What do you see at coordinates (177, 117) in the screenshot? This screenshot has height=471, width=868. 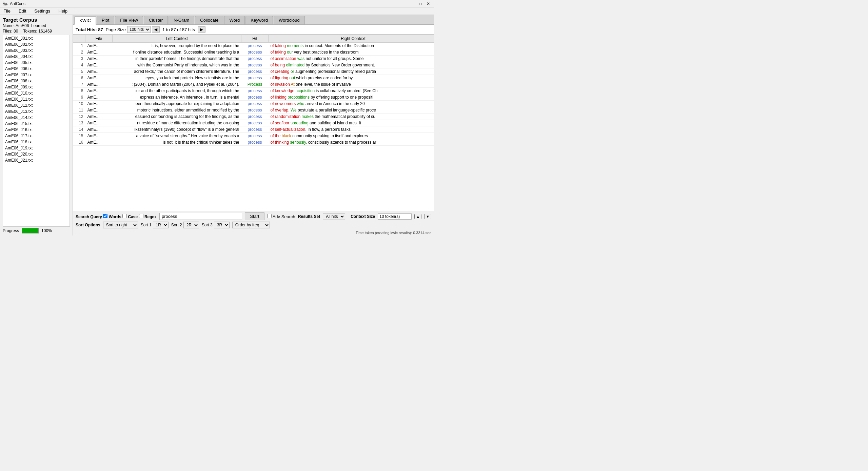 I see `row-left: easured confounding is accounting for th…` at bounding box center [177, 117].